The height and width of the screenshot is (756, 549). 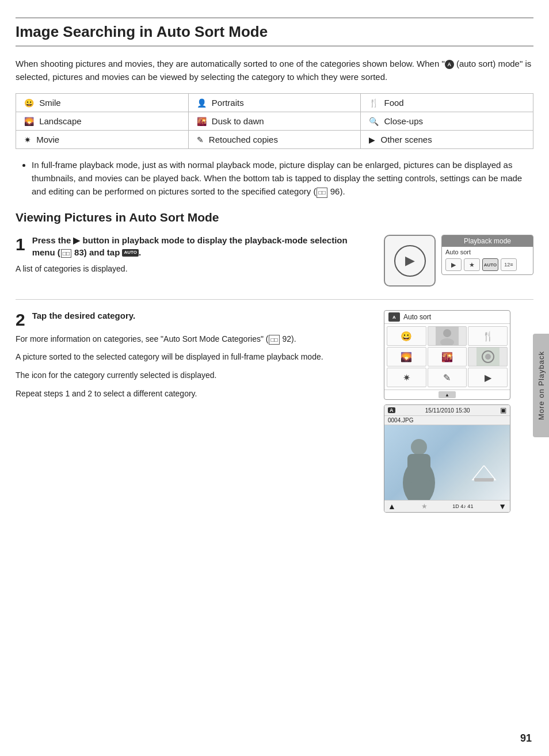 What do you see at coordinates (484, 474) in the screenshot?
I see `photo-boat-svg` at bounding box center [484, 474].